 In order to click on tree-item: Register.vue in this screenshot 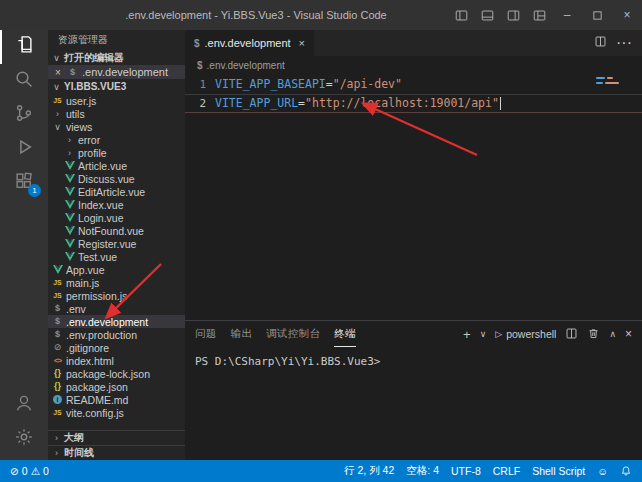, I will do `click(116, 244)`.